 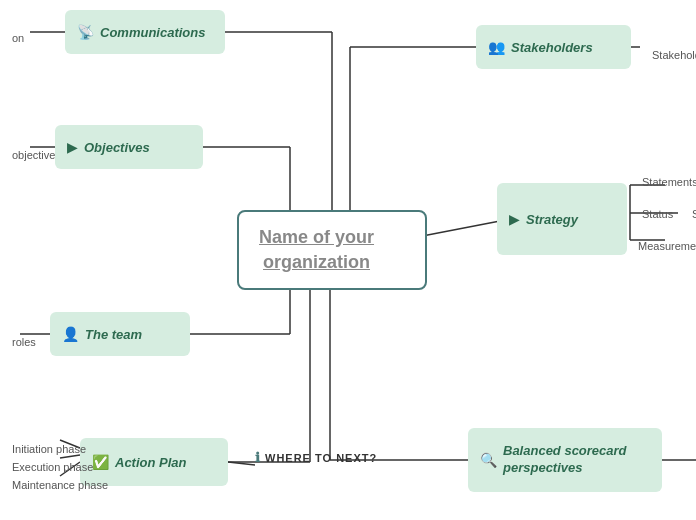 What do you see at coordinates (332, 250) in the screenshot?
I see `center-node: Name of your organization` at bounding box center [332, 250].